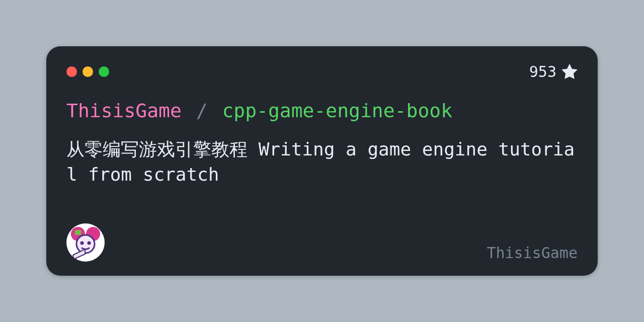 The image size is (644, 322). I want to click on maximize-icon, so click(104, 71).